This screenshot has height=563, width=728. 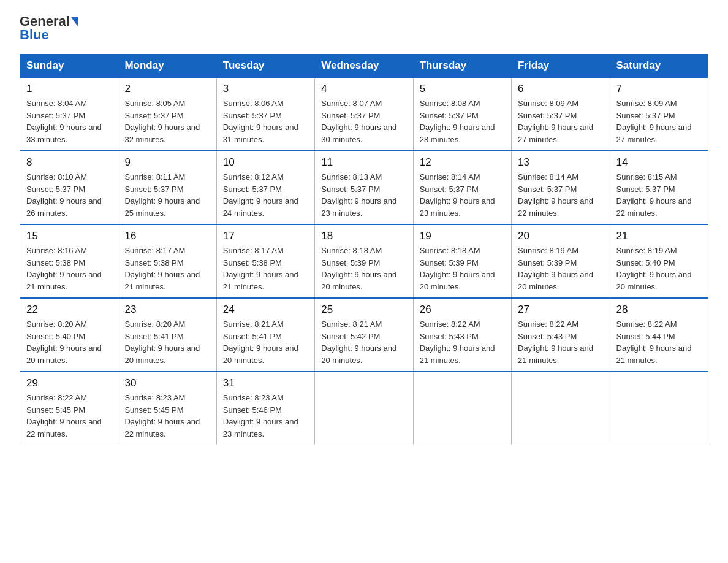 What do you see at coordinates (162, 342) in the screenshot?
I see `day-info: Sunrise: 8:20 AMSunset: 5:41 PMDaylight:…` at bounding box center [162, 342].